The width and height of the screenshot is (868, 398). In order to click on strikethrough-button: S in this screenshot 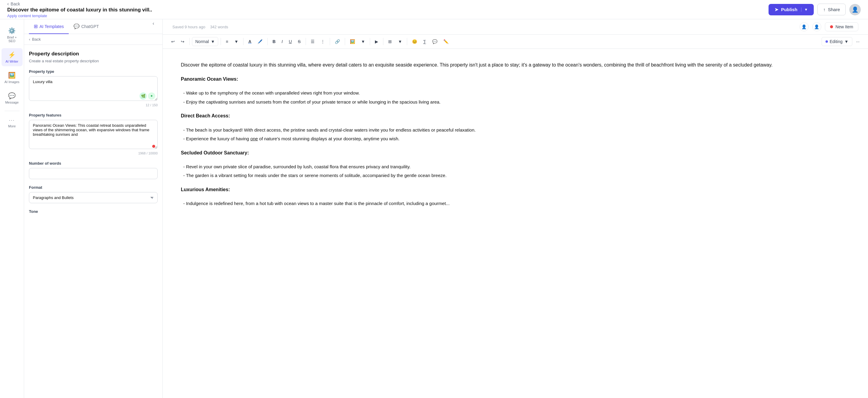, I will do `click(299, 42)`.